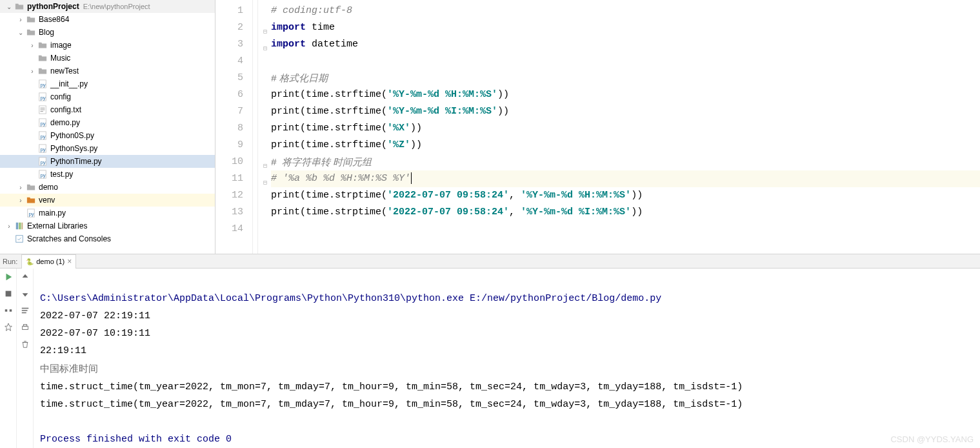  Describe the element at coordinates (107, 148) in the screenshot. I see `tree-node: ·pyPythonSys.py` at that location.